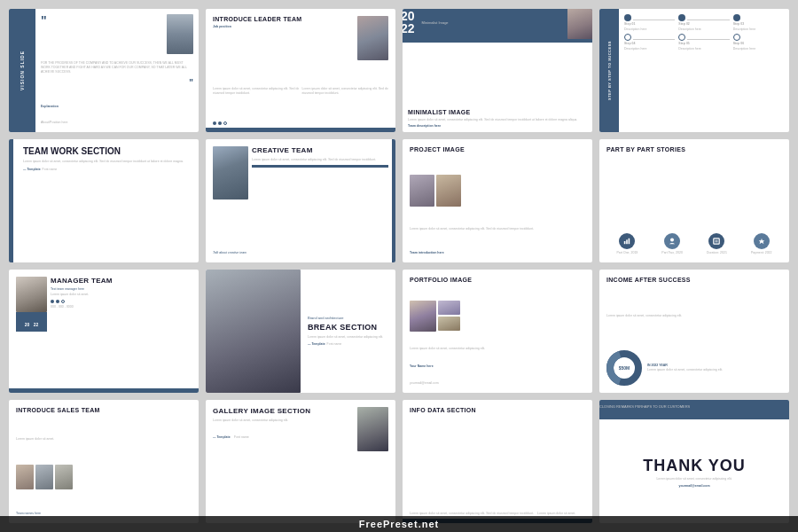 Image resolution: width=798 pixels, height=532 pixels. What do you see at coordinates (704, 71) in the screenshot?
I see `step-content: Step 01 Description here Step 02 Descrip…` at bounding box center [704, 71].